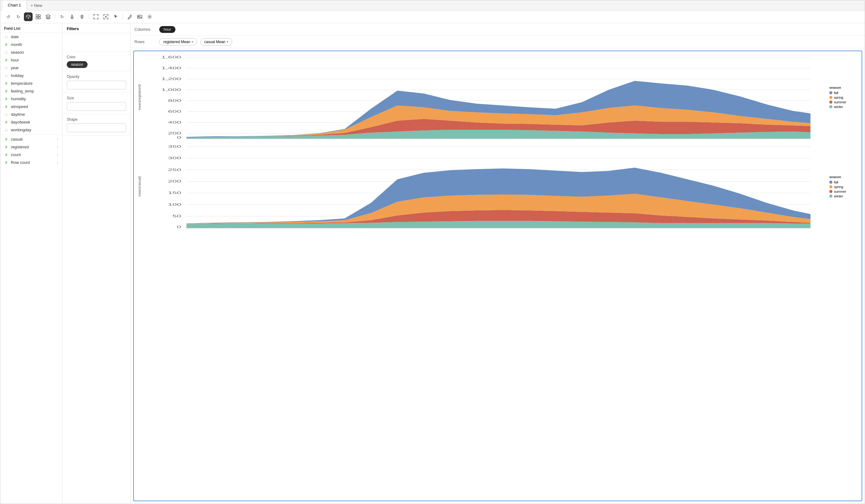 This screenshot has height=504, width=865. Describe the element at coordinates (485, 187) in the screenshot. I see `chart-svg-casual: 350 300 250 200 150 100 50 0` at that location.